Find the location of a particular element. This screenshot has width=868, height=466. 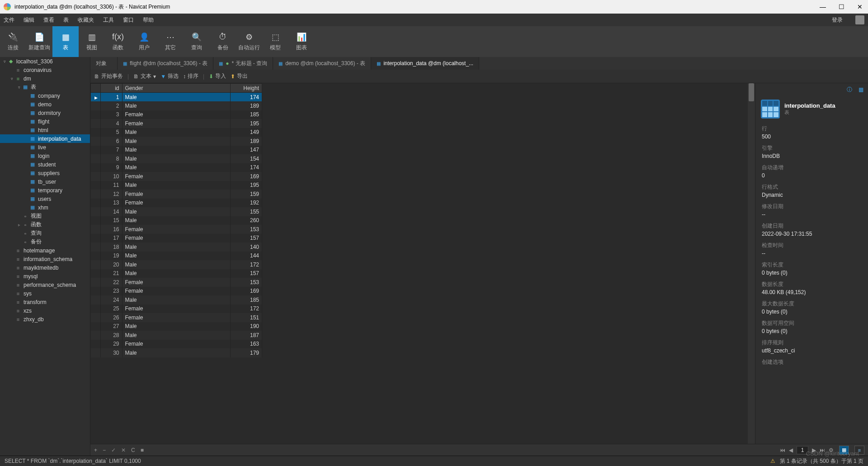

tree-item-flight: ▦flight is located at coordinates (45, 121).